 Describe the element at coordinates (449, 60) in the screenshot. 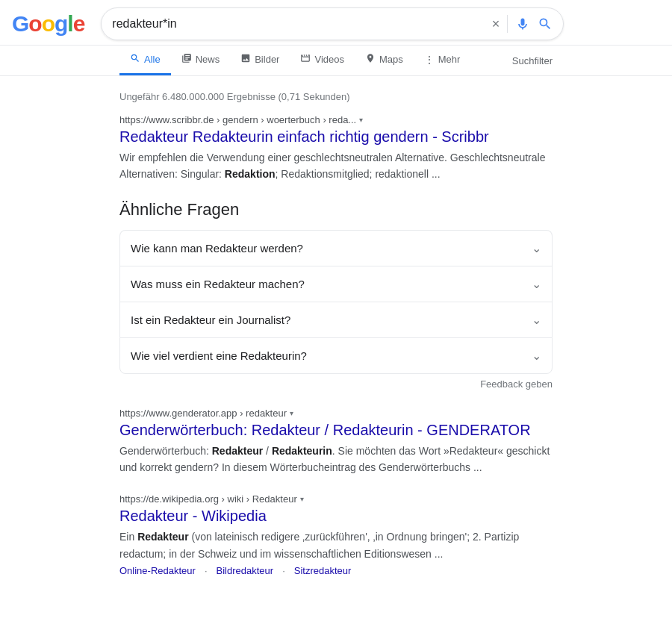

I see `tab-mehr-label: Mehr` at that location.